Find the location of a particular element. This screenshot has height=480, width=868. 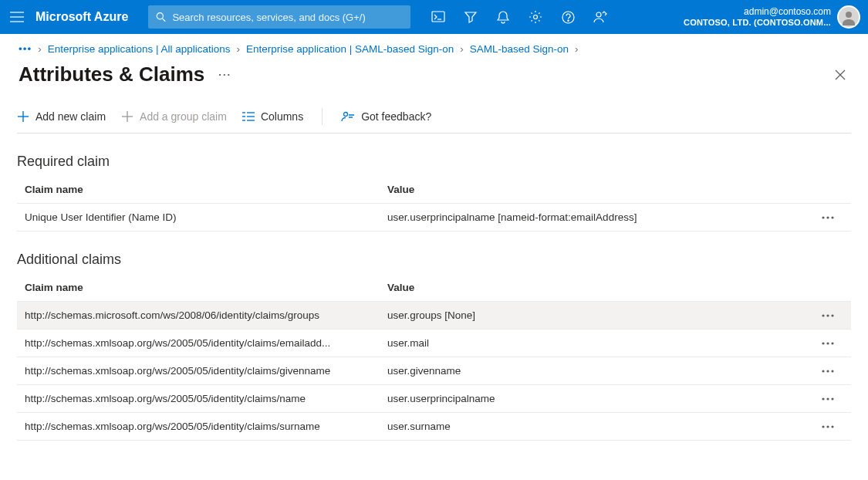

settings-gear-icon is located at coordinates (535, 17).